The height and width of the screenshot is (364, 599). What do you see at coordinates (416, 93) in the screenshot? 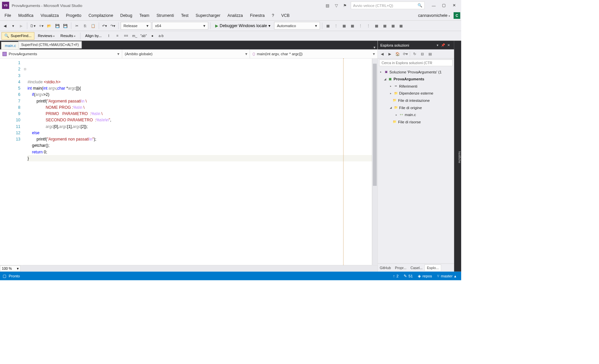
I see `tree-ext: ▸📁Dipendenze esterne` at bounding box center [416, 93].